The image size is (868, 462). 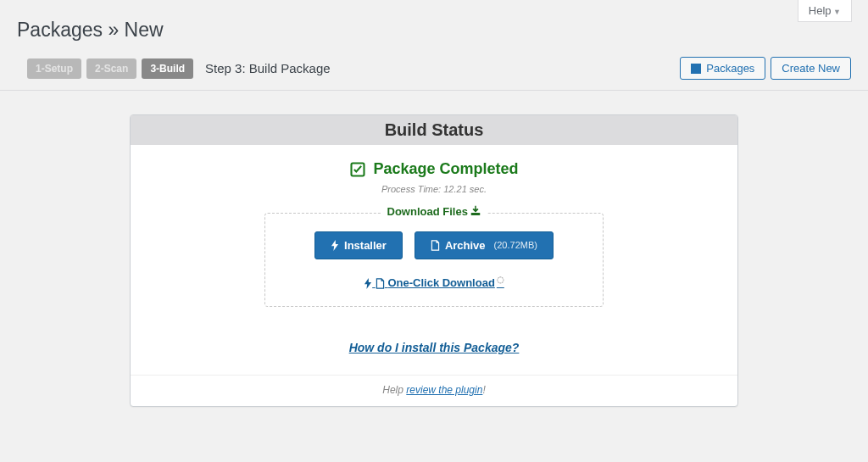 What do you see at coordinates (434, 212) in the screenshot?
I see `download-legend: Download Files` at bounding box center [434, 212].